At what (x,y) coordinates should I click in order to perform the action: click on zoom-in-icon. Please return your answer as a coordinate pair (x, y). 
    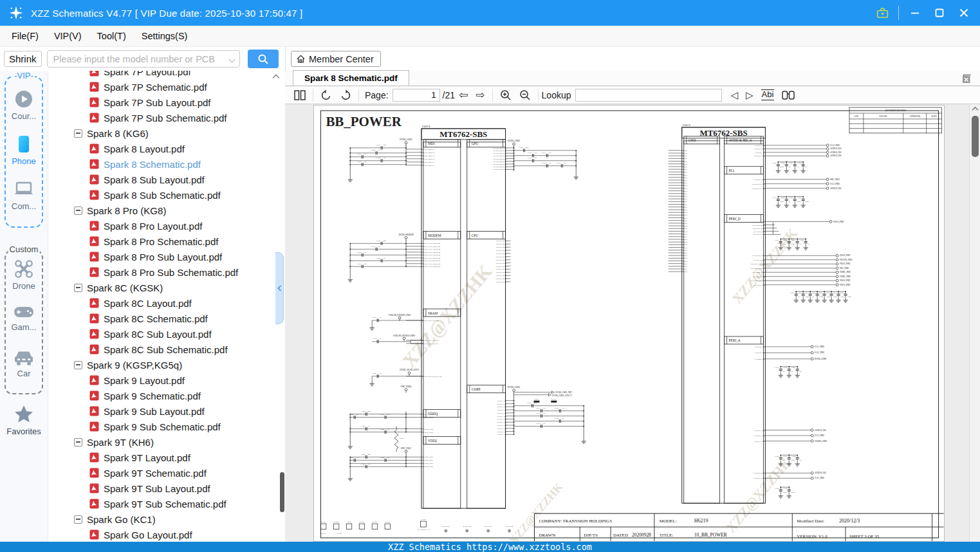
    Looking at the image, I should click on (506, 95).